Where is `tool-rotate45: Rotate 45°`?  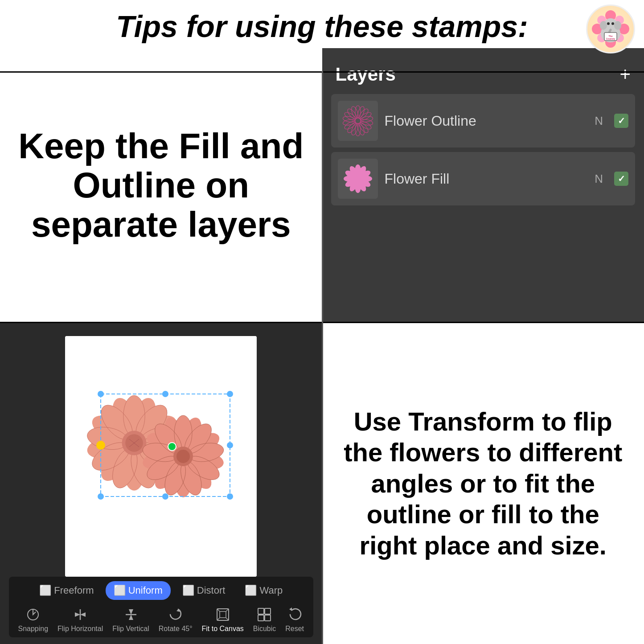
tool-rotate45: Rotate 45° is located at coordinates (176, 619).